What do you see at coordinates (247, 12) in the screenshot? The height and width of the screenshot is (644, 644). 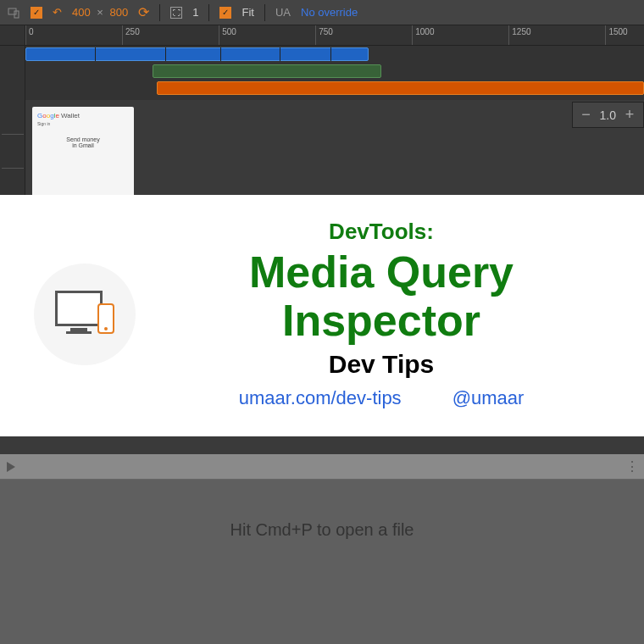 I see `fit-label: Fit` at bounding box center [247, 12].